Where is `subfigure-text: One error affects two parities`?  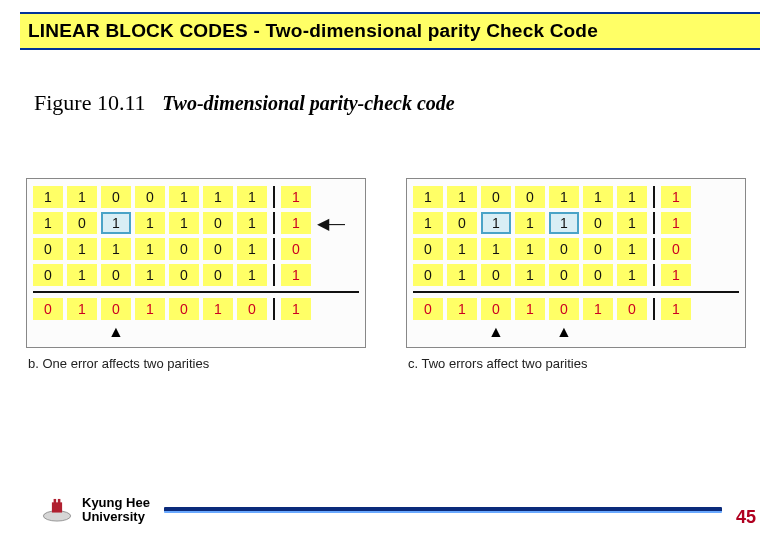 subfigure-text: One error affects two parities is located at coordinates (126, 364).